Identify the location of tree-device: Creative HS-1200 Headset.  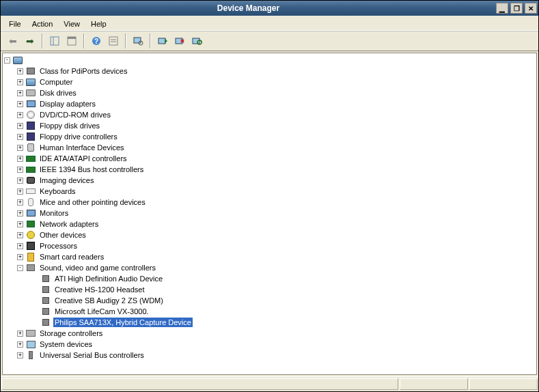
(283, 290).